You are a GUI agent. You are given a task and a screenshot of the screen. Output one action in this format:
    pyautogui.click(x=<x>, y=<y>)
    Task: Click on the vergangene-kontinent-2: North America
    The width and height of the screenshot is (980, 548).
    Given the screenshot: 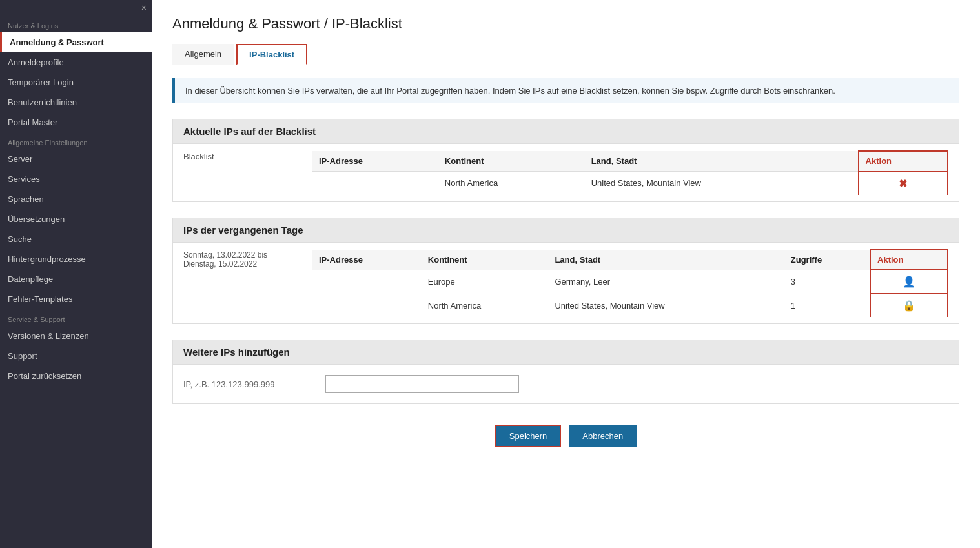 What is the action you would take?
    pyautogui.click(x=485, y=305)
    